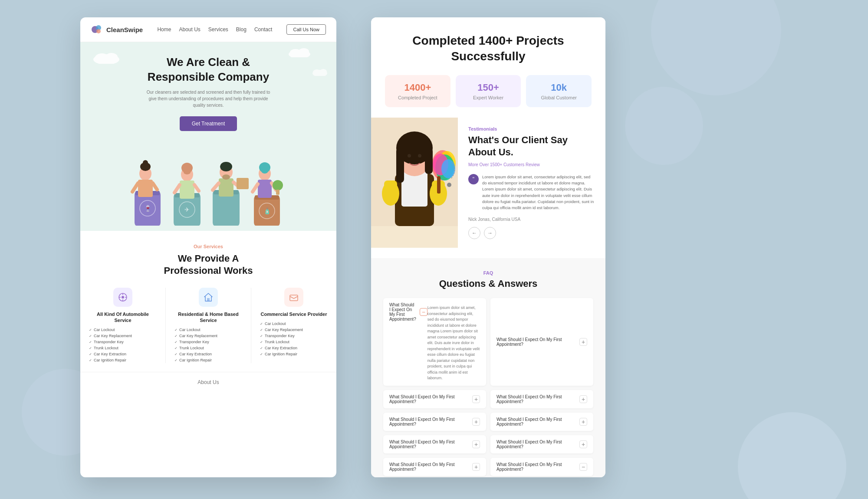 Image resolution: width=868 pixels, height=499 pixels. Describe the element at coordinates (214, 30) in the screenshot. I see `nav-links: Home About Us Services Blog Contact` at that location.